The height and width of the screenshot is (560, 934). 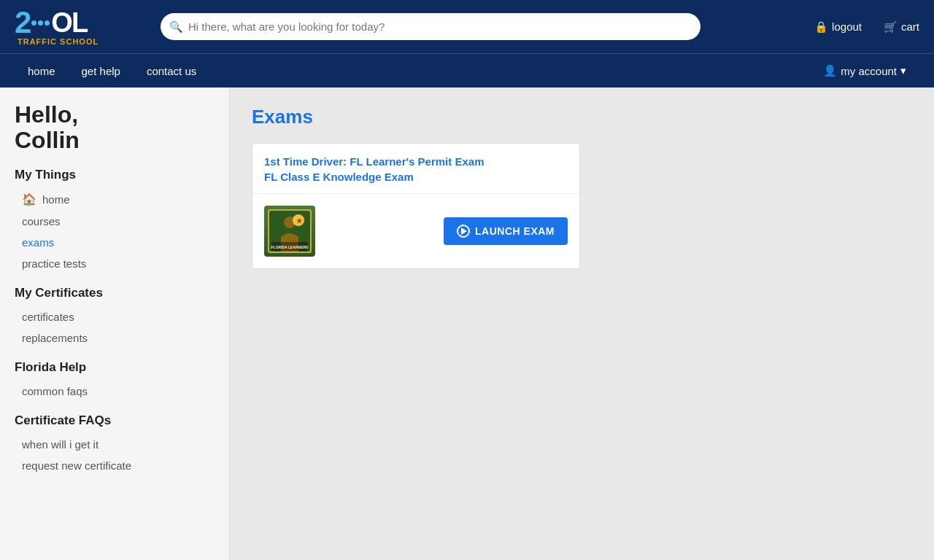 I want to click on launch-label: LAUNCH EXAM, so click(x=515, y=231).